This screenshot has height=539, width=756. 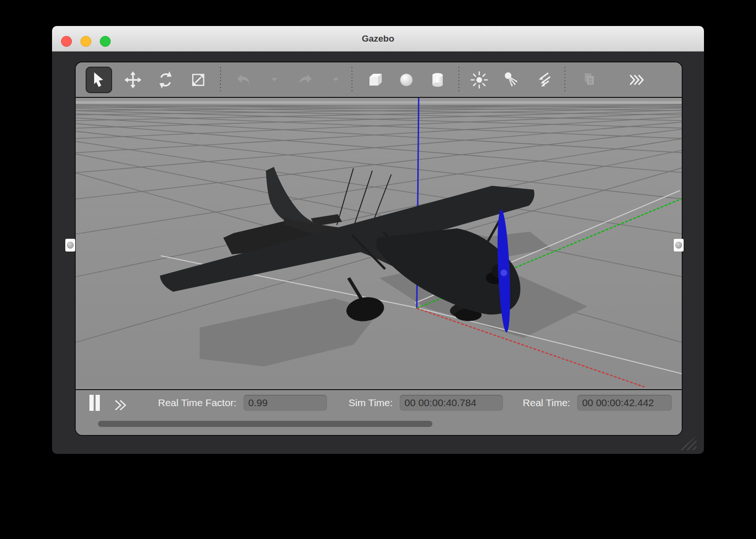 I want to click on undo-button, so click(x=244, y=80).